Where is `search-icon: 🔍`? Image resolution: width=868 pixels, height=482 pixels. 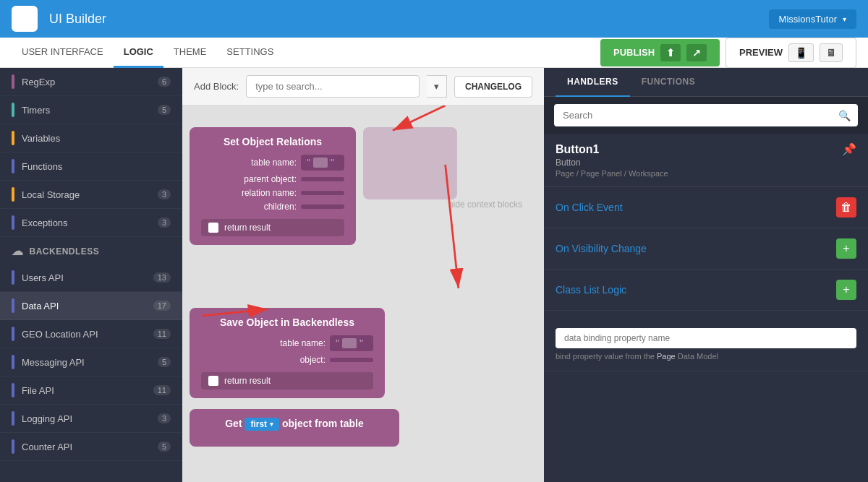
search-icon: 🔍 is located at coordinates (845, 116).